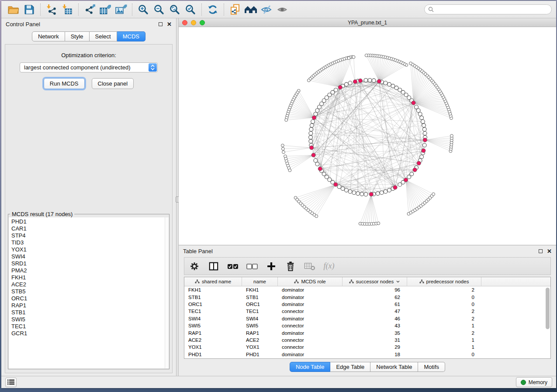  What do you see at coordinates (90, 257) in the screenshot?
I see `mcds-result-item: SWI4` at bounding box center [90, 257].